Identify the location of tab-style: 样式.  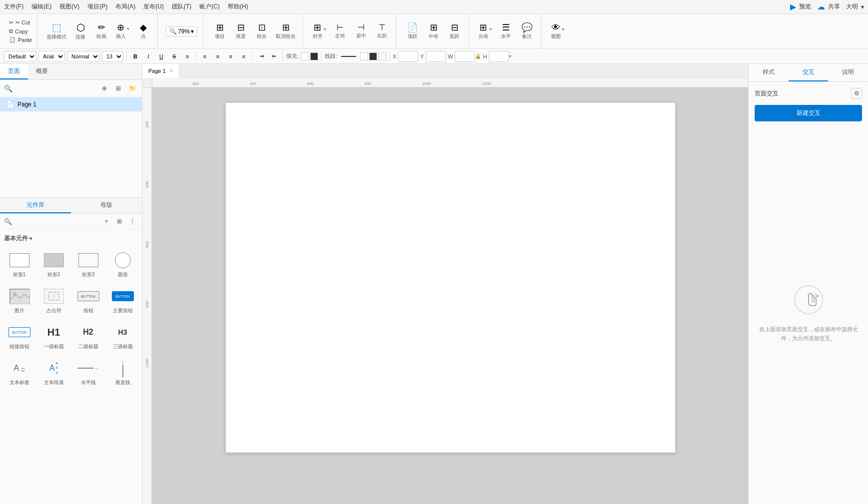
(769, 73).